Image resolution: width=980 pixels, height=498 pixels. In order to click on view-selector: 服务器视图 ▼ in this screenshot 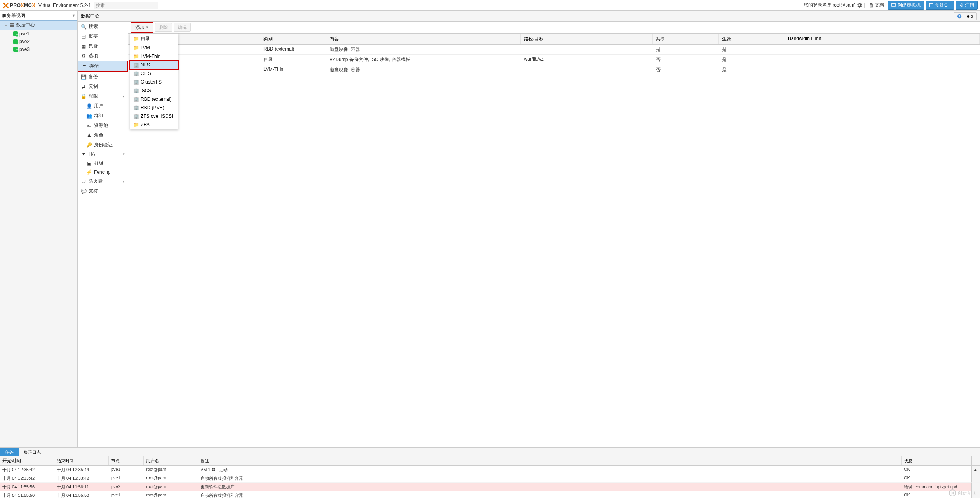, I will do `click(39, 16)`.